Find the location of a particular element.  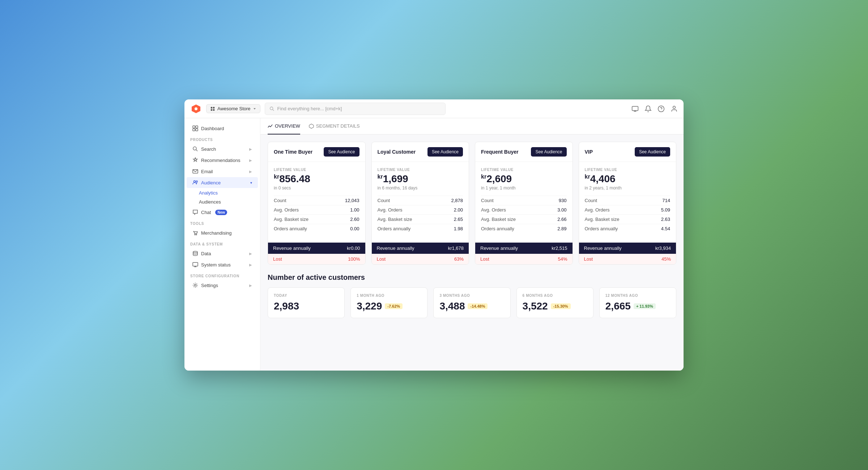

chat-label: Chat is located at coordinates (206, 213).